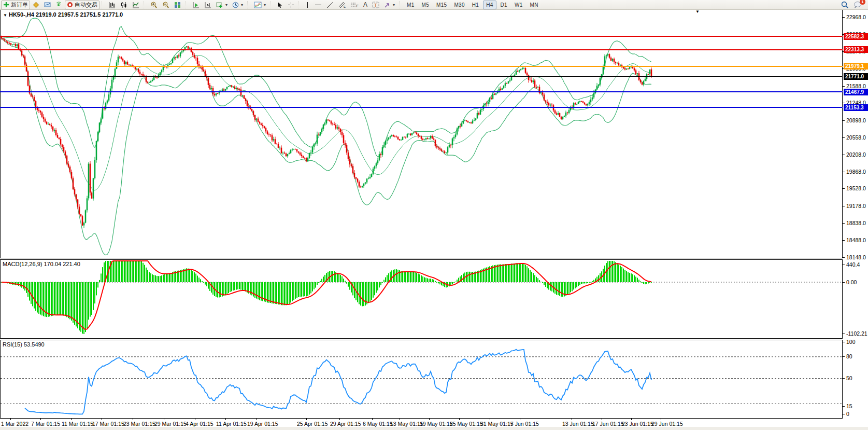 This screenshot has width=868, height=430. What do you see at coordinates (112, 5) in the screenshot?
I see `bar-chart-button` at bounding box center [112, 5].